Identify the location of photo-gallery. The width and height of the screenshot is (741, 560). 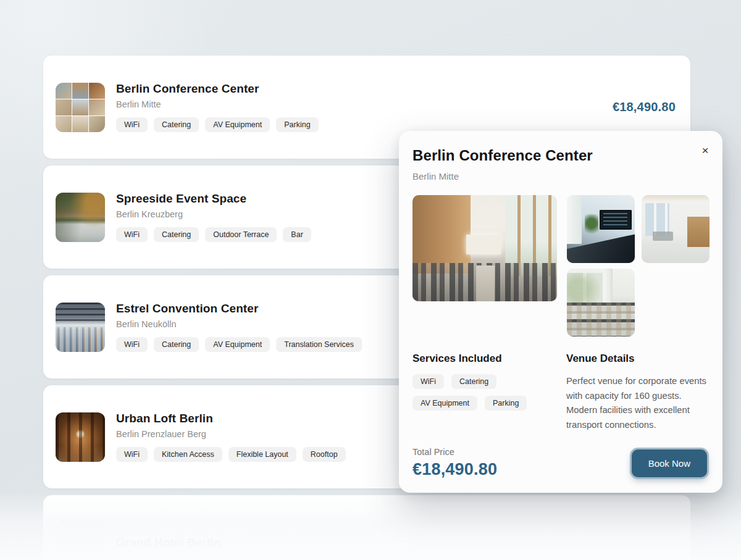
(561, 265).